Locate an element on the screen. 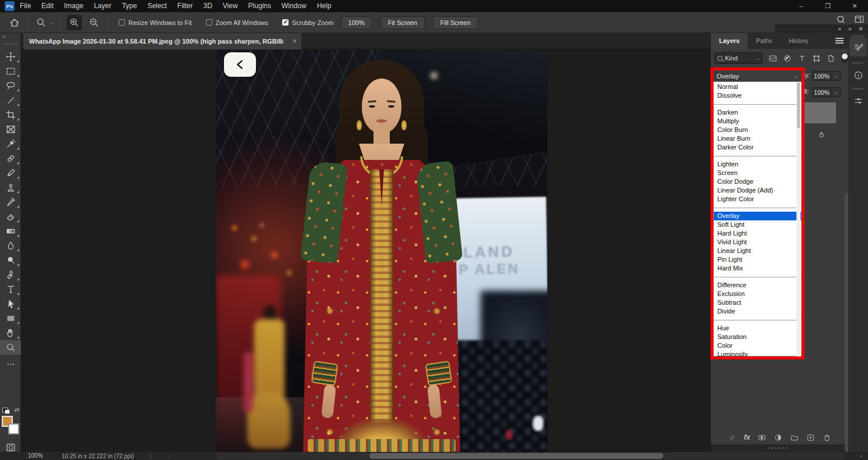 This screenshot has height=460, width=868. filter-kind-dropdown: Kind ⌄ is located at coordinates (739, 58).